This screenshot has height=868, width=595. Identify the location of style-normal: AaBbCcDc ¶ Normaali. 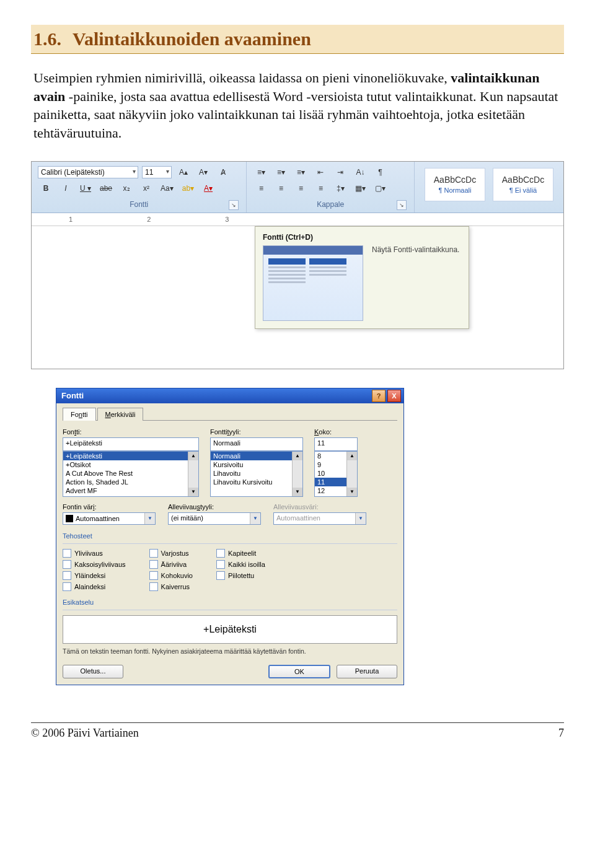
(455, 185).